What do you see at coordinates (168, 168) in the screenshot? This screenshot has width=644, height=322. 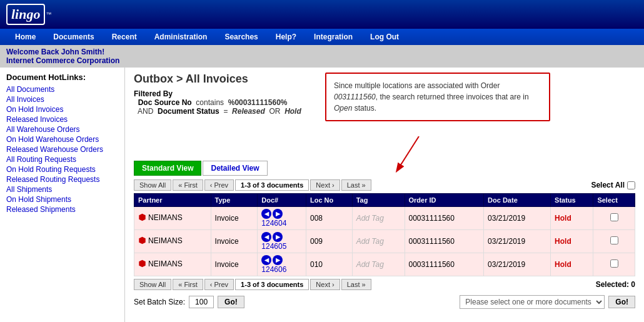 I see `standard-view-button: Standard View` at bounding box center [168, 168].